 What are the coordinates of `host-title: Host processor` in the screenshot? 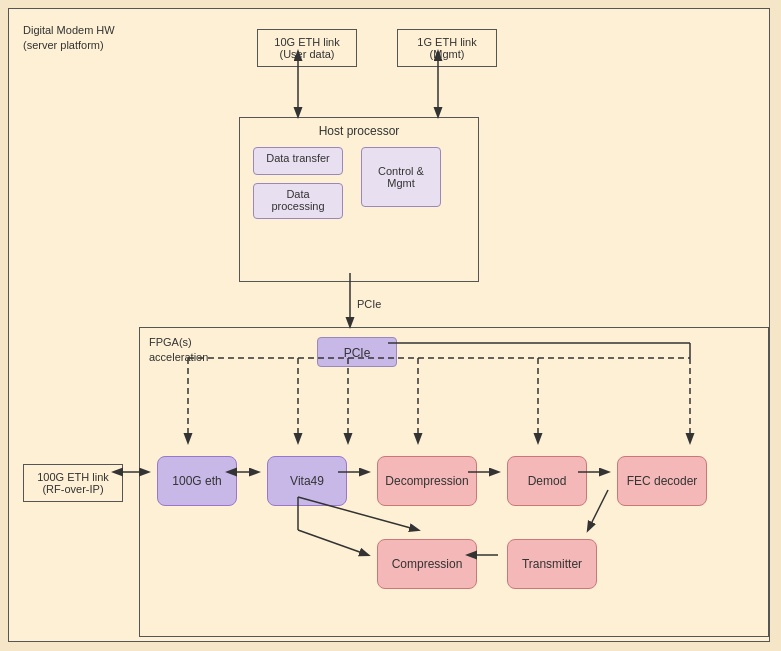 It's located at (359, 130).